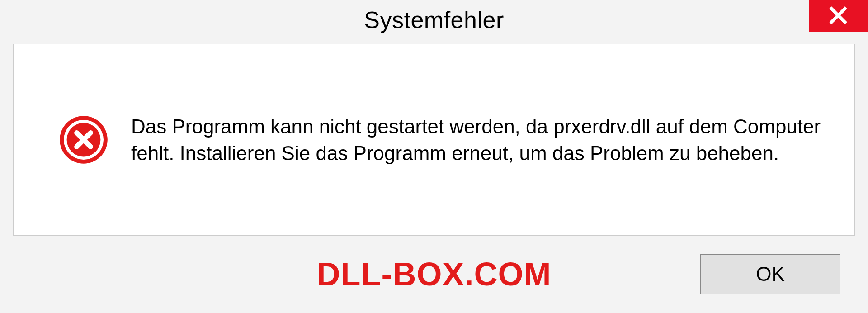  Describe the element at coordinates (838, 16) in the screenshot. I see `close-button` at that location.